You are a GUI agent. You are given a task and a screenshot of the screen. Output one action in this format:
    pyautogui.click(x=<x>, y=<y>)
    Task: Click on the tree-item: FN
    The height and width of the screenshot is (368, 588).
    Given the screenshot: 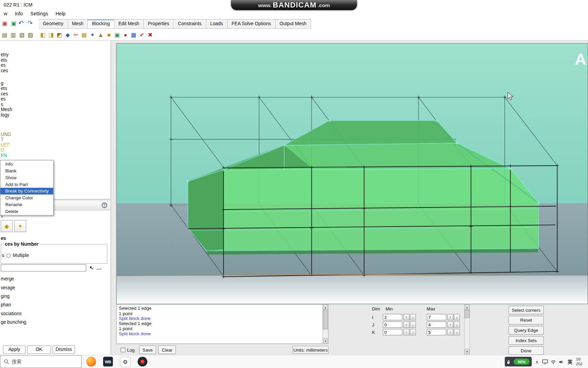 What is the action you would take?
    pyautogui.click(x=6, y=155)
    